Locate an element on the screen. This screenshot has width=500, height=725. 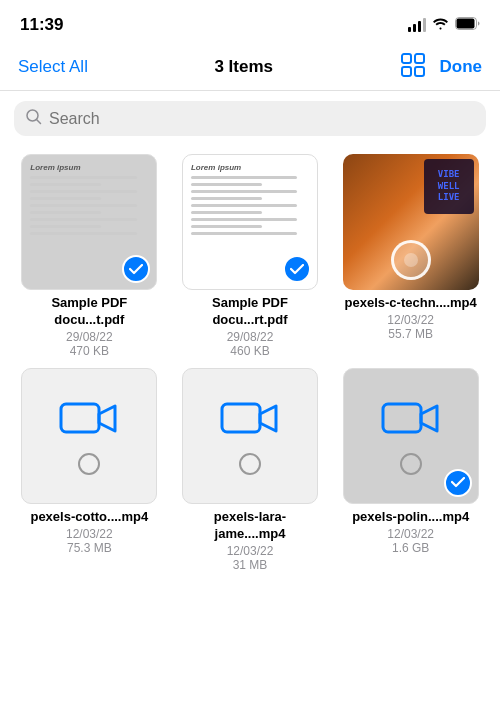
toolbar: Select All 3 Items Done is located at coordinates (250, 68).